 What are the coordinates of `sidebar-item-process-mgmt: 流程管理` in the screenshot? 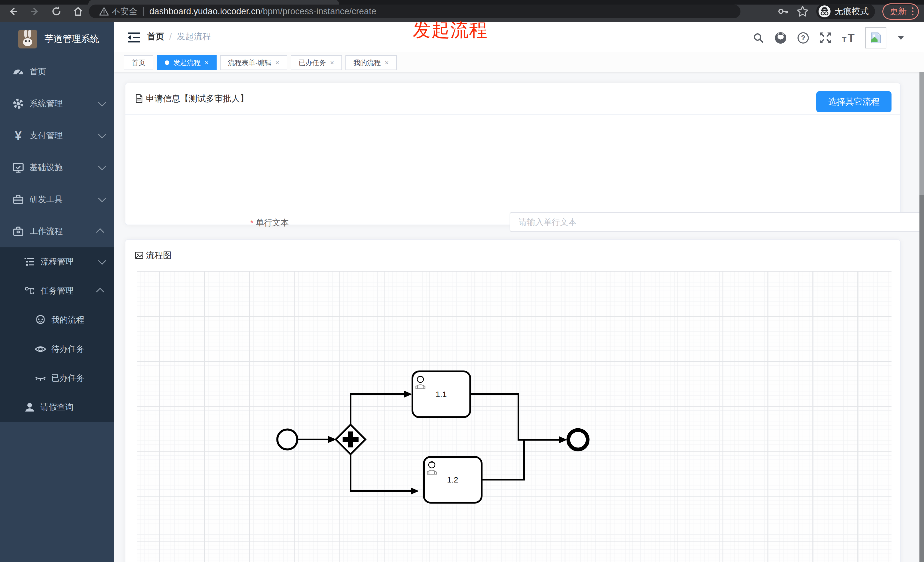 It's located at (57, 262).